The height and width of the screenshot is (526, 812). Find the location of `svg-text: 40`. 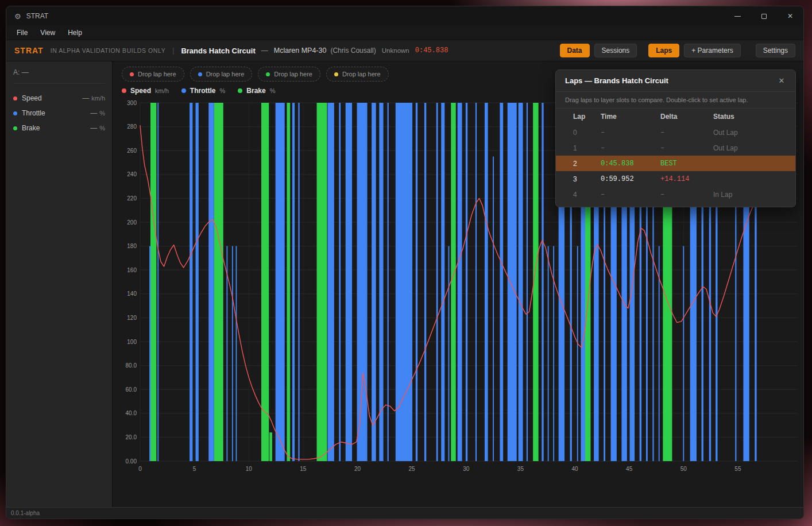

svg-text: 40 is located at coordinates (575, 469).